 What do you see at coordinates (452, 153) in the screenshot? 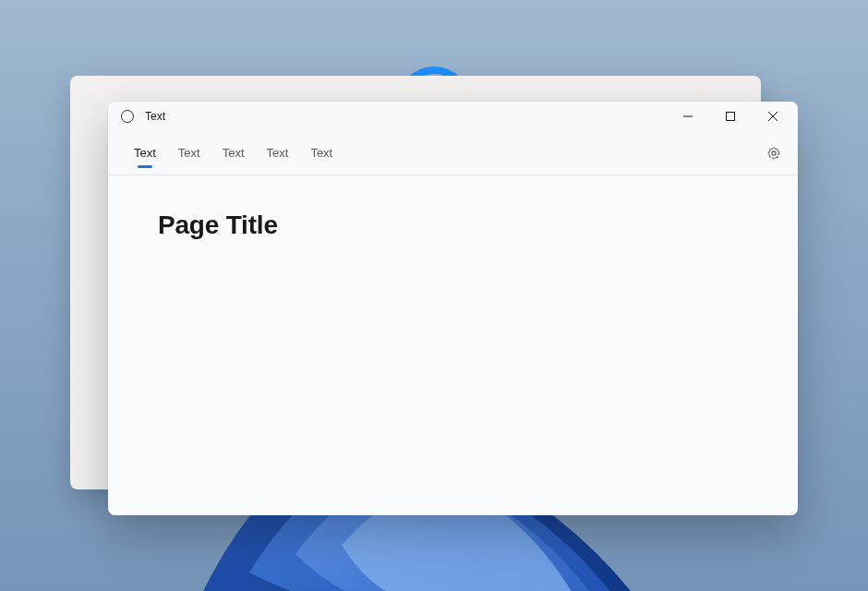
I see `tab-strip: Text Text Text Text Text` at bounding box center [452, 153].